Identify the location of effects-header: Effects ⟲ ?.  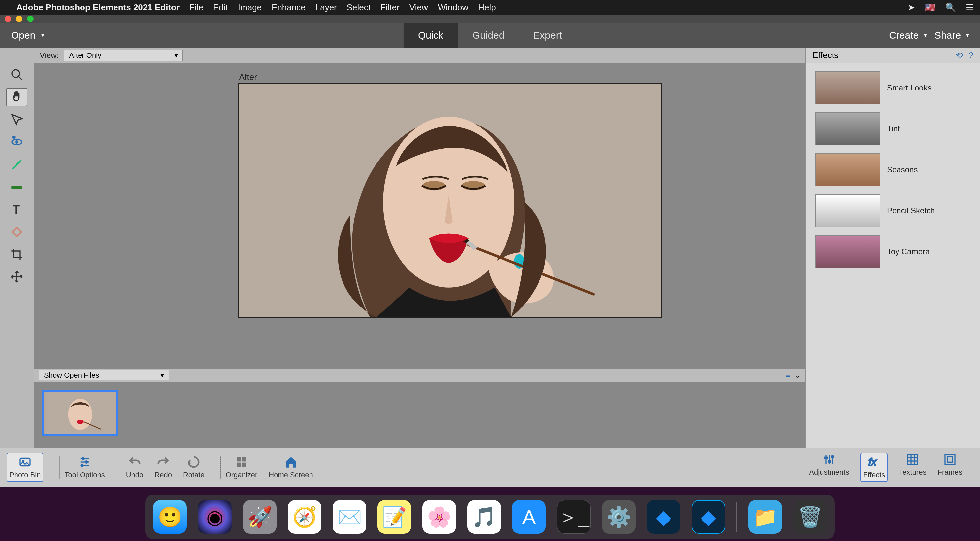
(893, 56).